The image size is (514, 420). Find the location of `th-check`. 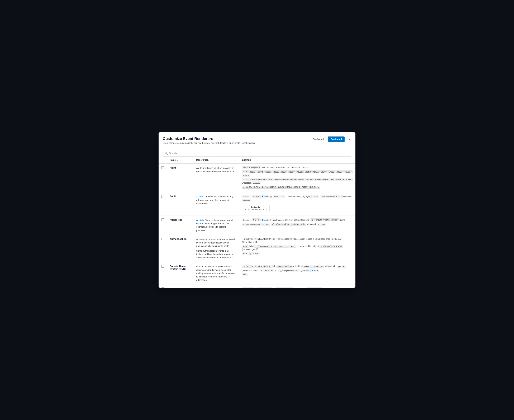

th-check is located at coordinates (163, 160).